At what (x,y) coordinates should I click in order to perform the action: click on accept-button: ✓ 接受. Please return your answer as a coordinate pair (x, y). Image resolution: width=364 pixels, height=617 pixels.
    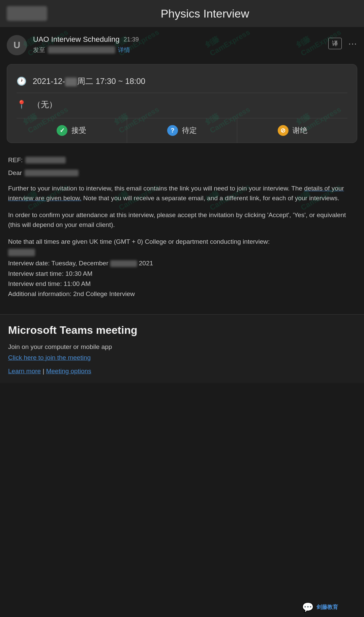
    Looking at the image, I should click on (71, 130).